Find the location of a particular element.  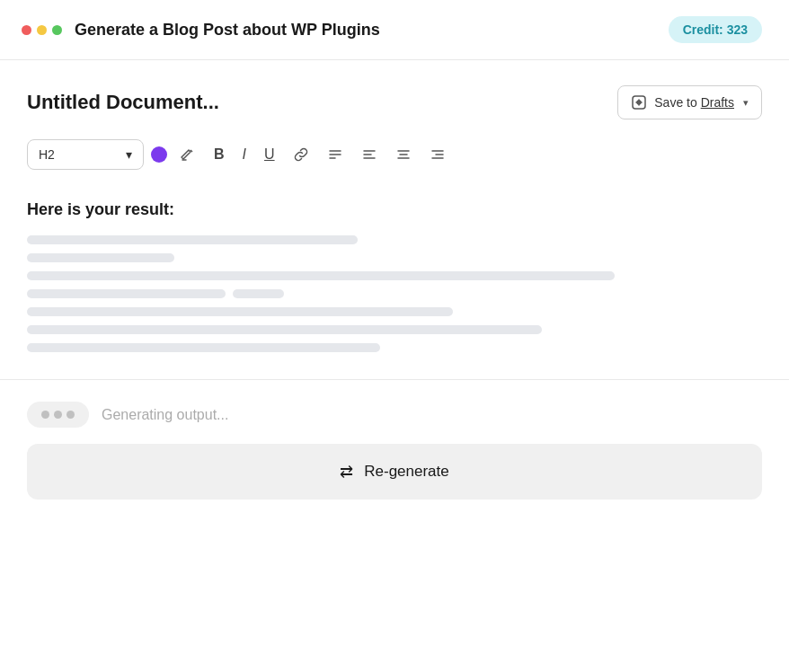

heading-select-value: H2 is located at coordinates (47, 155).